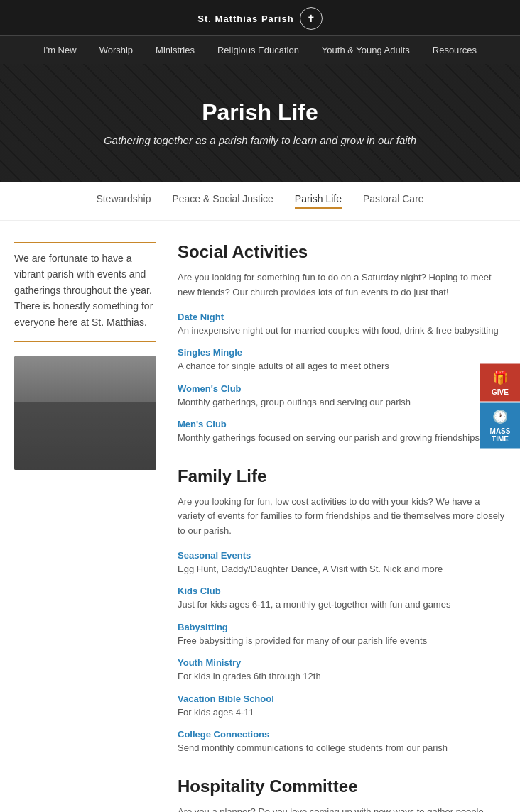 This screenshot has width=520, height=812. What do you see at coordinates (342, 564) in the screenshot?
I see `activity-seasonal-events: Seasonal Events Egg Hunt, Daddy/Daughter…` at bounding box center [342, 564].